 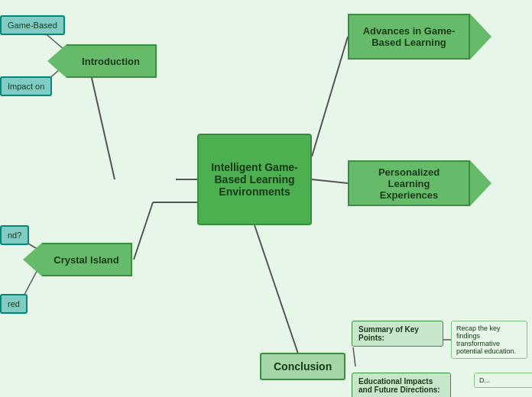 I want to click on crystal-island-arrow: Crystal Island, so click(x=78, y=260).